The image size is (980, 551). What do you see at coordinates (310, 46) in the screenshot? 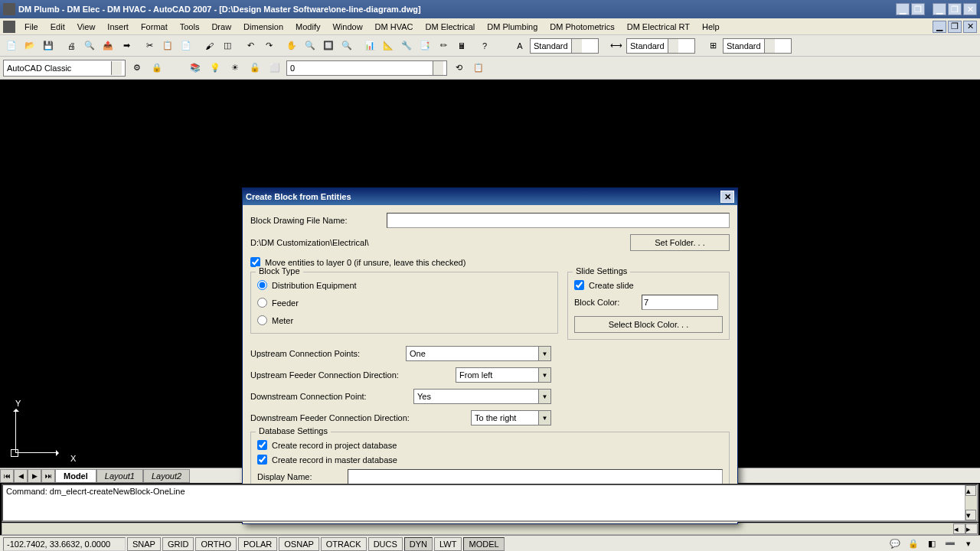
I see `zoom-icon: 🔍` at bounding box center [310, 46].